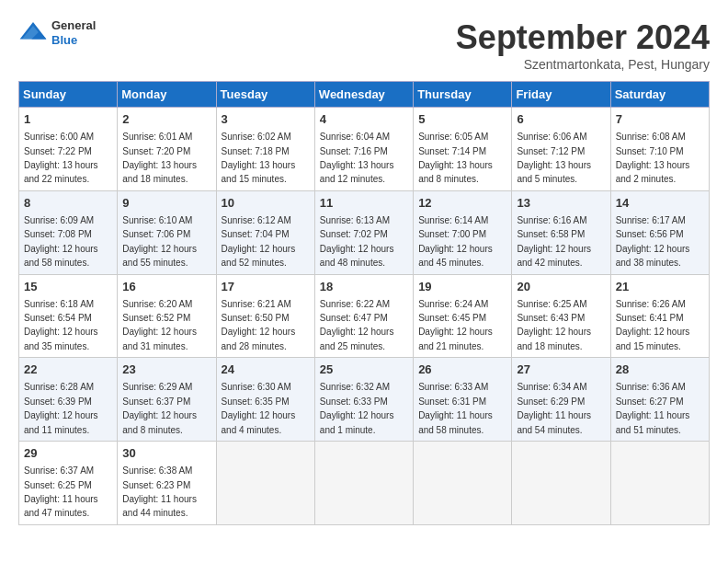 The width and height of the screenshot is (728, 563). I want to click on day-info: Sunrise: 6:14 AMSunset: 7:00 PMDaylight:…, so click(456, 241).